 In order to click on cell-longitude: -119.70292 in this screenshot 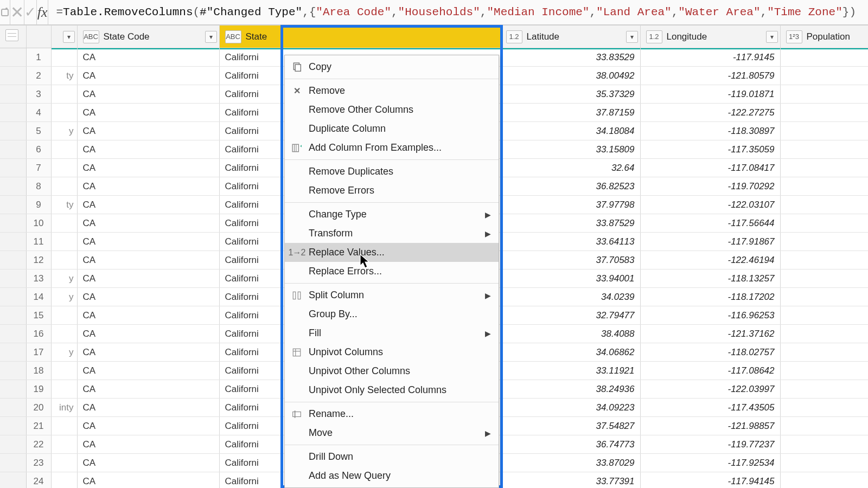, I will do `click(710, 187)`.